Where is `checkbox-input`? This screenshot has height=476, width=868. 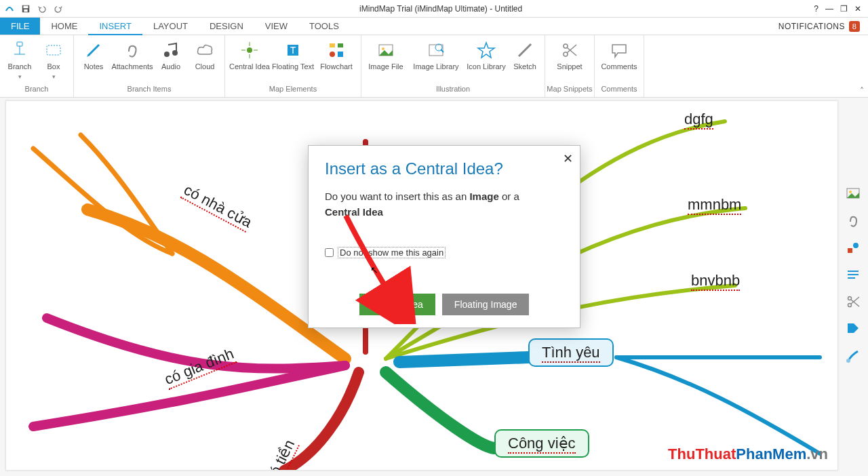
checkbox-input is located at coordinates (330, 252).